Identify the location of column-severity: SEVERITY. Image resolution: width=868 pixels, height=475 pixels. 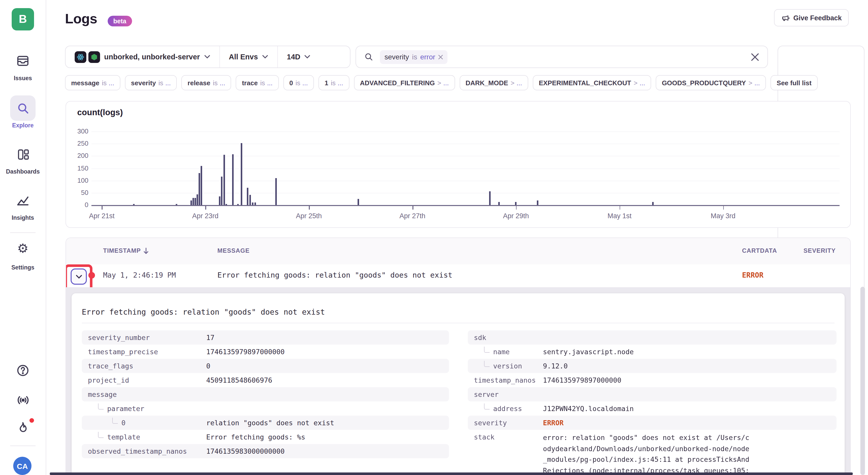
(819, 250).